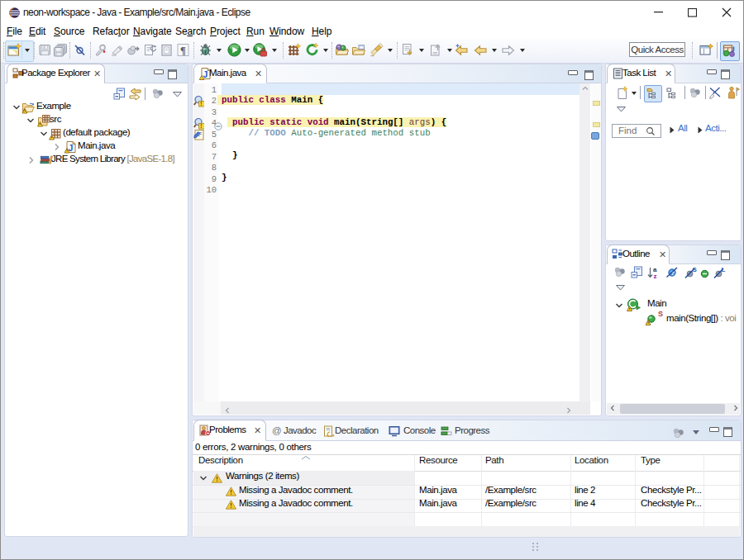  What do you see at coordinates (695, 269) in the screenshot?
I see `svg-text: S` at bounding box center [695, 269].